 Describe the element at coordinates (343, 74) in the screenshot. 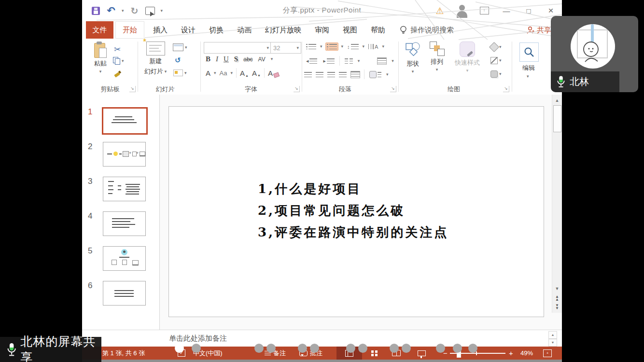

I see `justify-button` at that location.